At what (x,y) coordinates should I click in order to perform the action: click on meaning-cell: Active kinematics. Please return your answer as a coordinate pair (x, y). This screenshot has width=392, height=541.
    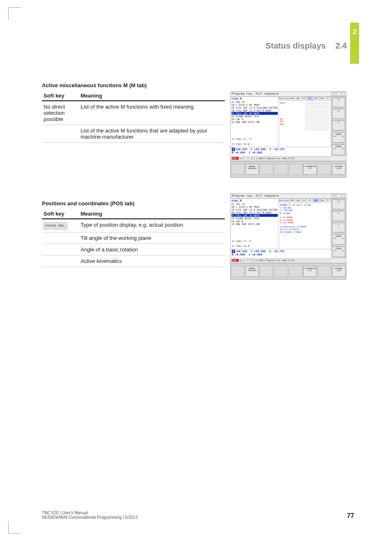
    Looking at the image, I should click on (152, 261).